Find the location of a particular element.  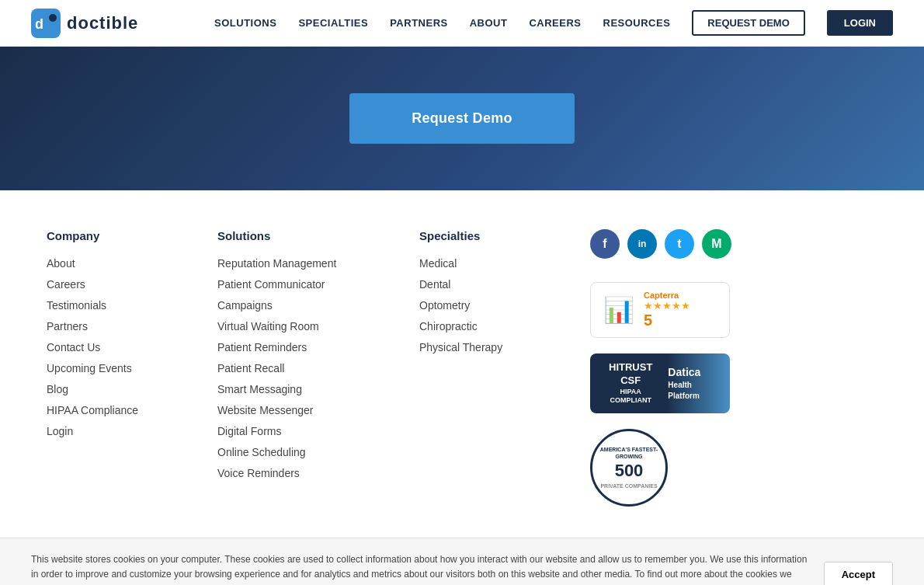

list-item: Patient Reminders is located at coordinates (318, 347).